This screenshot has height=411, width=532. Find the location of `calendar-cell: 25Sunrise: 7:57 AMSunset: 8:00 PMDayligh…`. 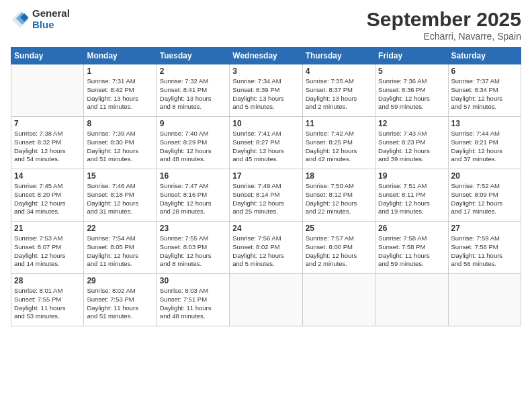

calendar-cell: 25Sunrise: 7:57 AMSunset: 8:00 PMDayligh… is located at coordinates (339, 248).